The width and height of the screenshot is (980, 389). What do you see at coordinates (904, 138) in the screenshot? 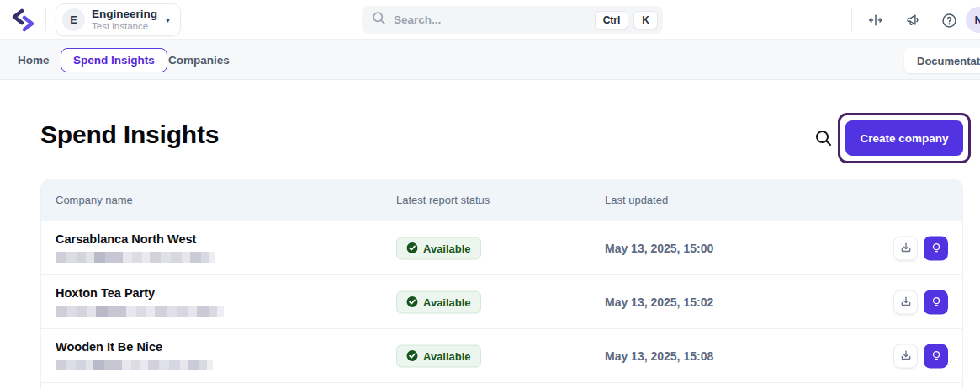
I see `annotation-highlight: Create company` at bounding box center [904, 138].